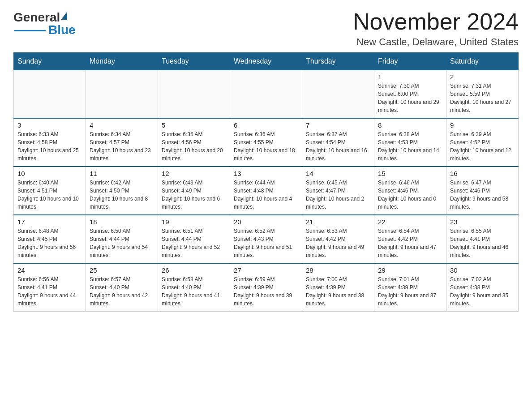 This screenshot has width=532, height=411. Describe the element at coordinates (266, 287) in the screenshot. I see `calendar-cell: 27Sunrise: 6:59 AM Sunset: 4:39 PM Dayli…` at that location.